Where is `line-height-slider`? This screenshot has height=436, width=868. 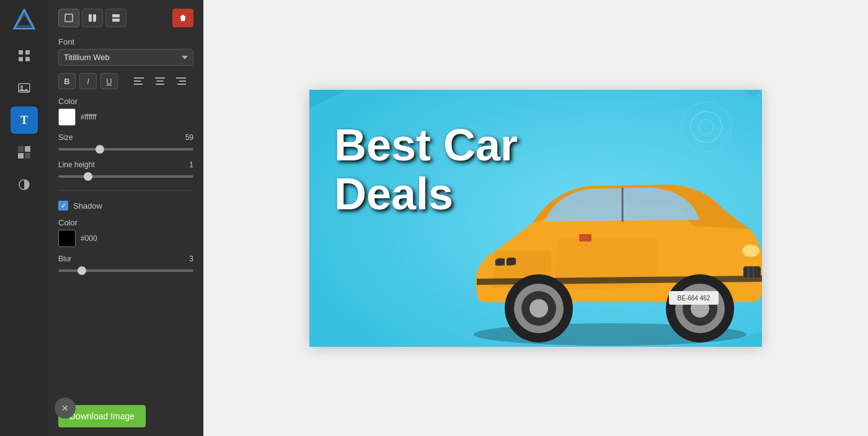
line-height-slider is located at coordinates (126, 177).